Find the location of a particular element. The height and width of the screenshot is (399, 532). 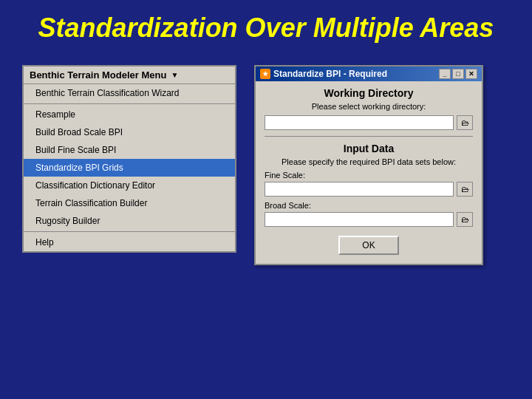

menu-item-build-fine: Build Fine Scale BPI is located at coordinates (129, 150).